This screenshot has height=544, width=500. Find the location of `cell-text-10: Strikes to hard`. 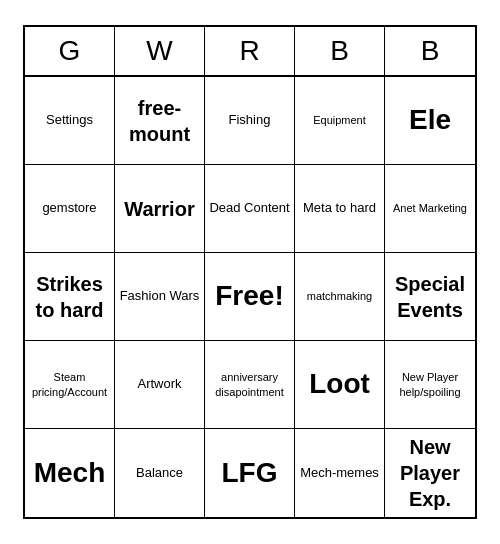

cell-text-10: Strikes to hard is located at coordinates (70, 297).